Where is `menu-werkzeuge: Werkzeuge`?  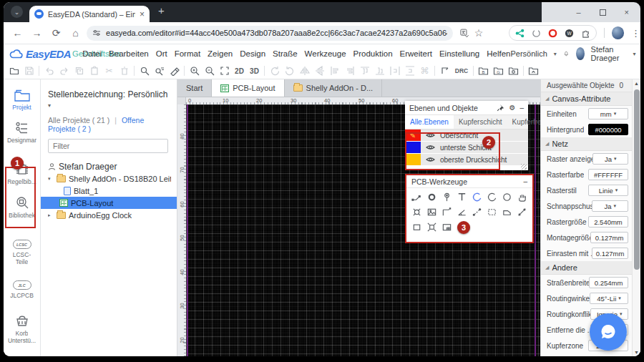 menu-werkzeuge: Werkzeuge is located at coordinates (326, 54).